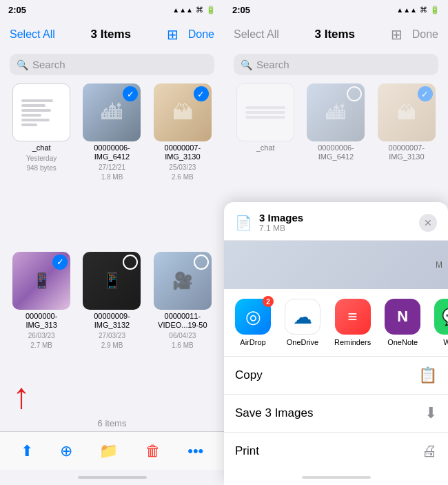  I want to click on share-size: 7.1 MB, so click(339, 228).